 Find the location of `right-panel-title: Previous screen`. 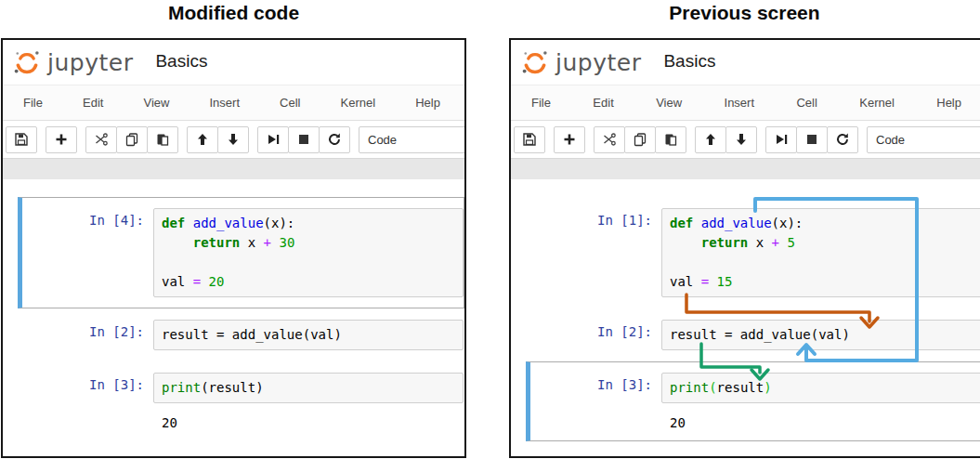

right-panel-title: Previous screen is located at coordinates (745, 13).